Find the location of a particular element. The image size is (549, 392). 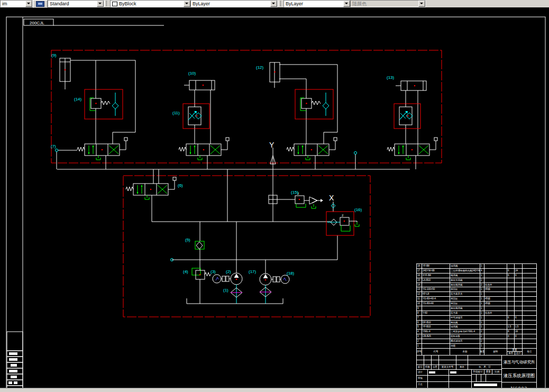

bom-cell: 3 is located at coordinates (419, 336).